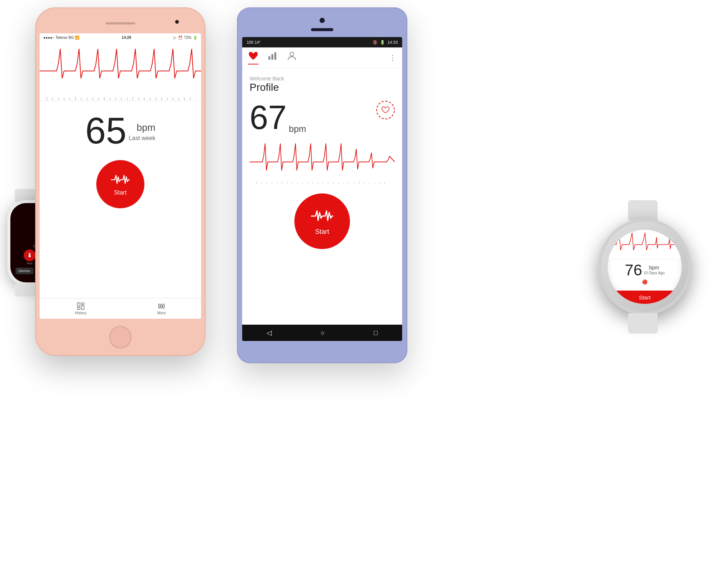  What do you see at coordinates (120, 71) in the screenshot?
I see `ios-ecg-container` at bounding box center [120, 71].